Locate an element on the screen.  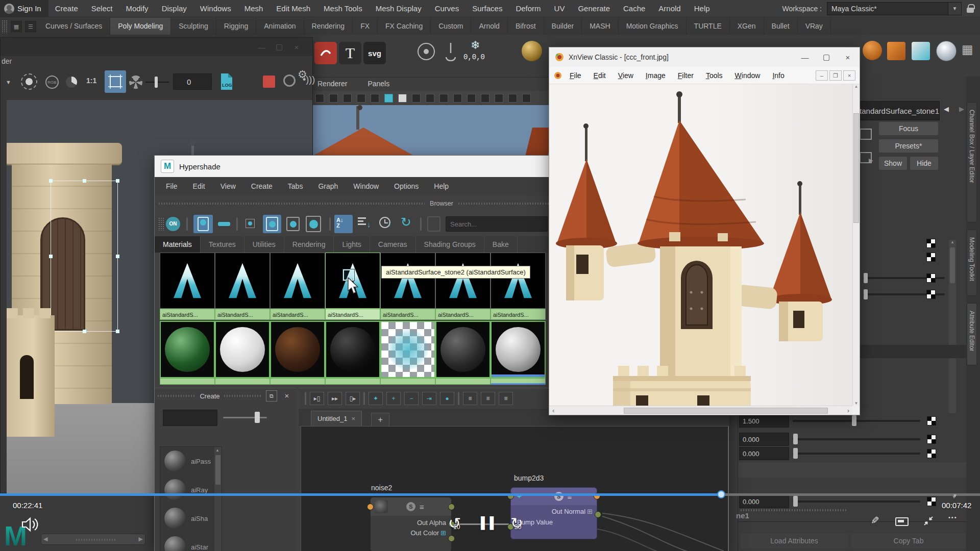
noise-input-port is located at coordinates (371, 507).